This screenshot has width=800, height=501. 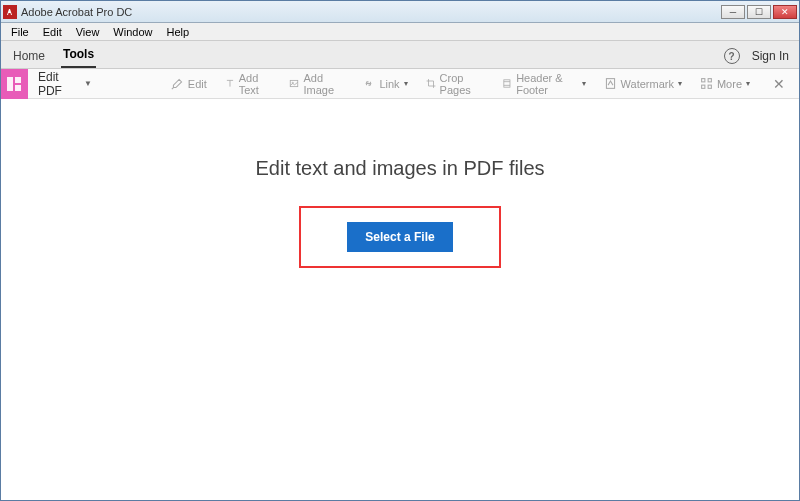 I want to click on tabbar: Home Tools ? Sign In, so click(x=400, y=55).